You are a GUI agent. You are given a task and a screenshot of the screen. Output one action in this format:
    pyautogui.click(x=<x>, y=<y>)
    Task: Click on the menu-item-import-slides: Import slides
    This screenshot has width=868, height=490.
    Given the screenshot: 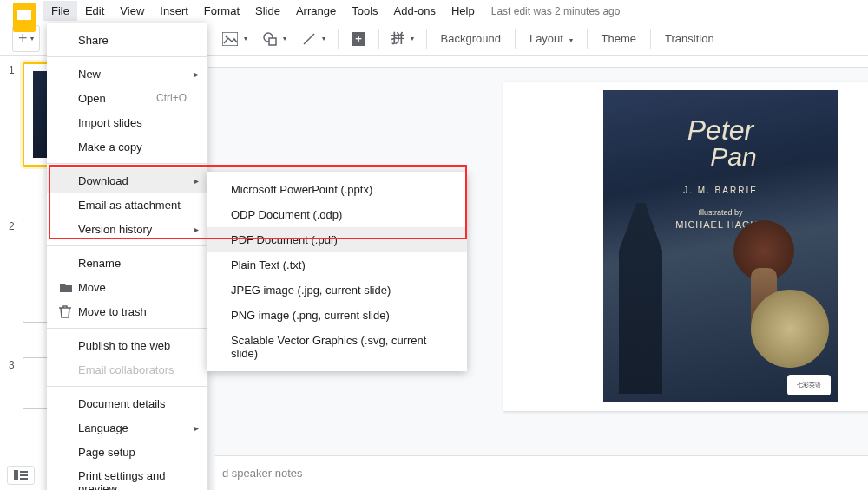 What is the action you would take?
    pyautogui.click(x=127, y=122)
    